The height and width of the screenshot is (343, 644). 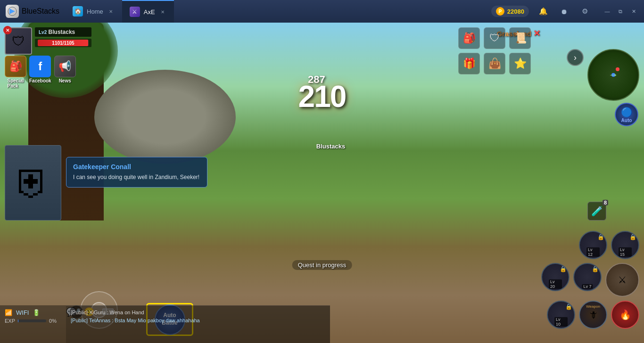 What do you see at coordinates (41, 72) in the screenshot?
I see `quick-menu: 🎒 SpecialPack f Facebook 📢 News` at bounding box center [41, 72].